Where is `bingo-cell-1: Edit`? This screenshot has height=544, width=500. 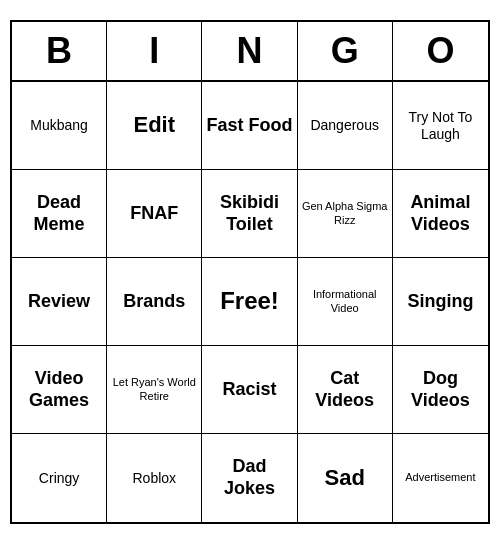
bingo-cell-1: Edit is located at coordinates (154, 126).